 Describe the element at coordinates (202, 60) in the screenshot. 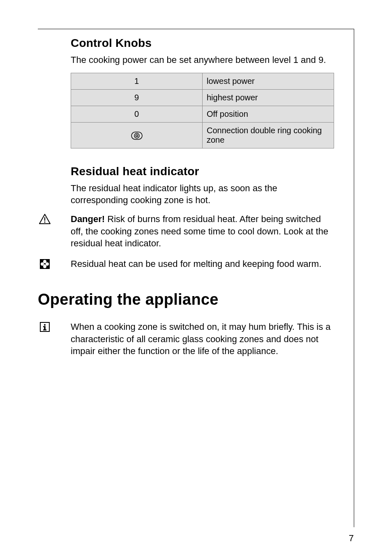

I see `control-knobs-intro: The cooking power can be set anywhere be…` at that location.